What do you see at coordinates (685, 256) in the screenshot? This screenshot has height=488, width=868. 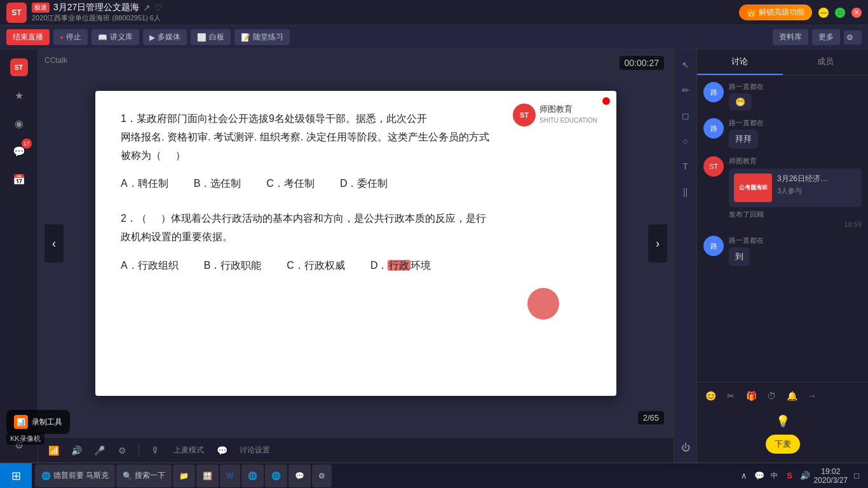 I see `tools-sidebar: ↖ ✏ ◻ ○ T || ⏻` at bounding box center [685, 256].